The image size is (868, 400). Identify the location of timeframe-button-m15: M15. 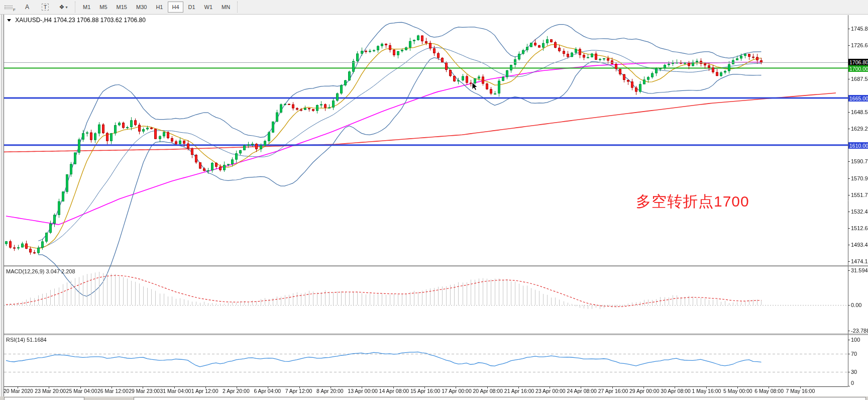
(122, 7).